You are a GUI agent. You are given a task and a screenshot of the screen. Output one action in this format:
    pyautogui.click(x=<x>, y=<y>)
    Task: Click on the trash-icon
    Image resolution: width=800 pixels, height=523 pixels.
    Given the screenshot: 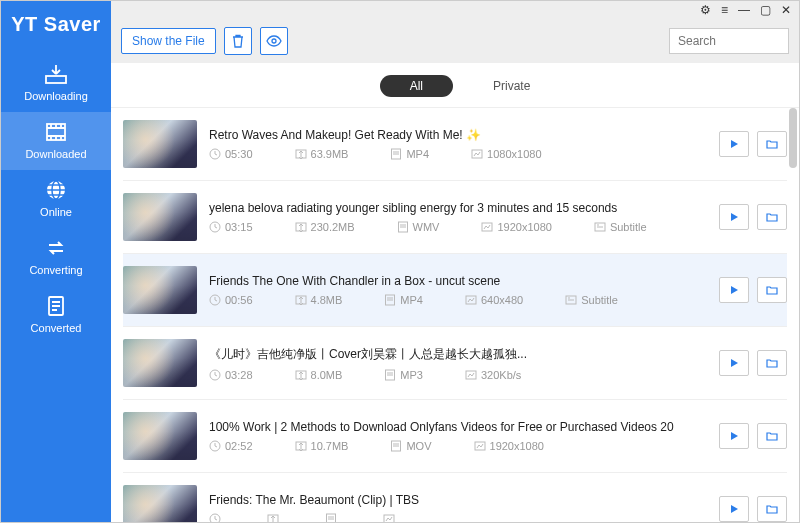 What is the action you would take?
    pyautogui.click(x=238, y=41)
    